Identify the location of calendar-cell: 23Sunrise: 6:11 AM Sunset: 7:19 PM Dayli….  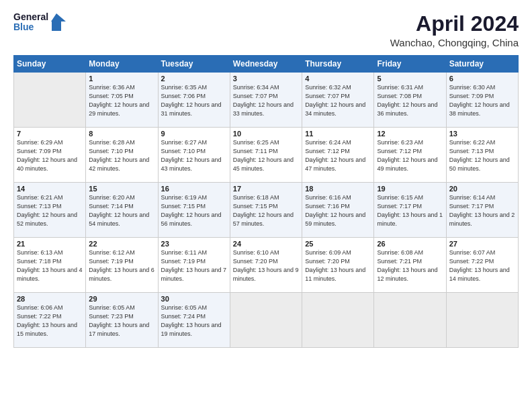
(193, 265).